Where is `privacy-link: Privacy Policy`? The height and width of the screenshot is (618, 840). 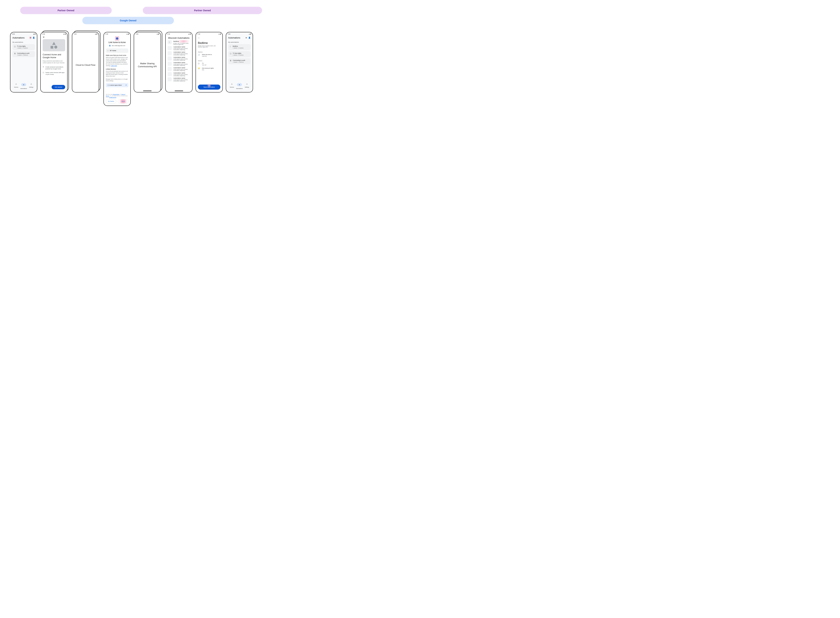
privacy-link: Privacy Policy is located at coordinates (116, 94).